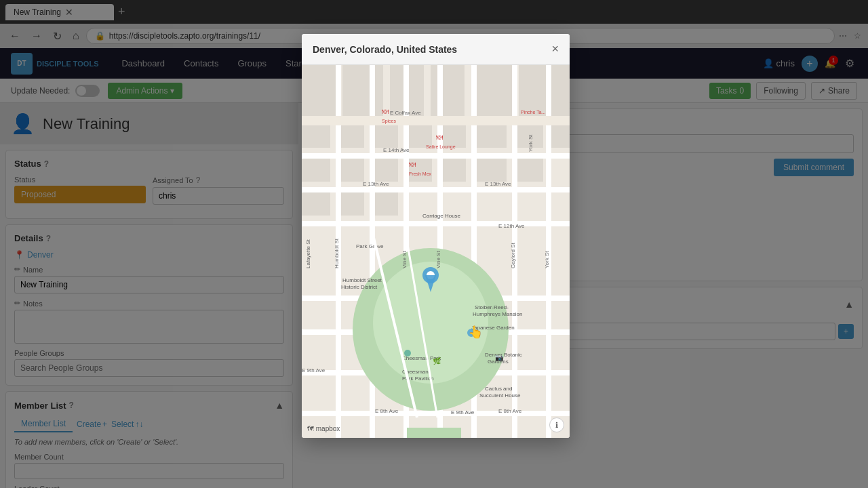 This screenshot has height=488, width=868. I want to click on map-info-button: ℹ, so click(557, 425).